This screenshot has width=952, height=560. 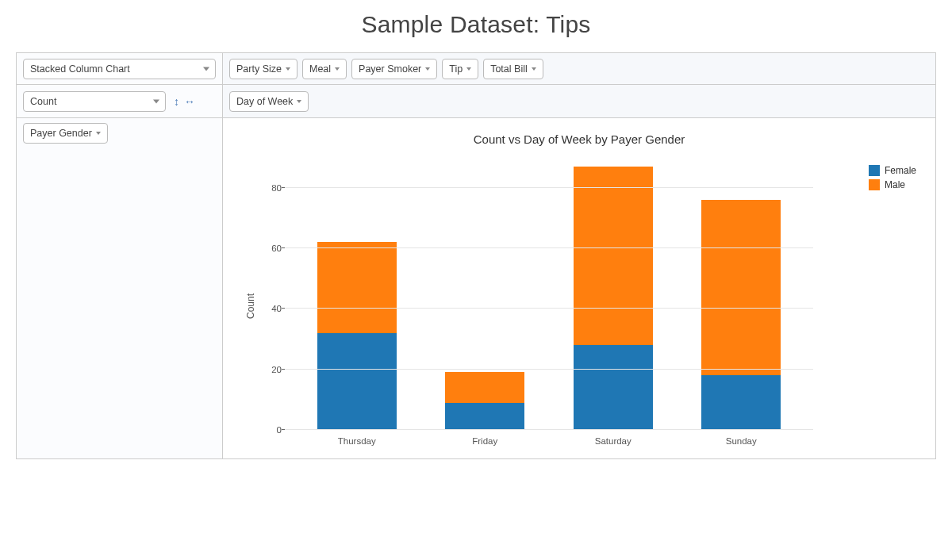 I want to click on column-fields-cell: Day of Week, so click(x=579, y=102).